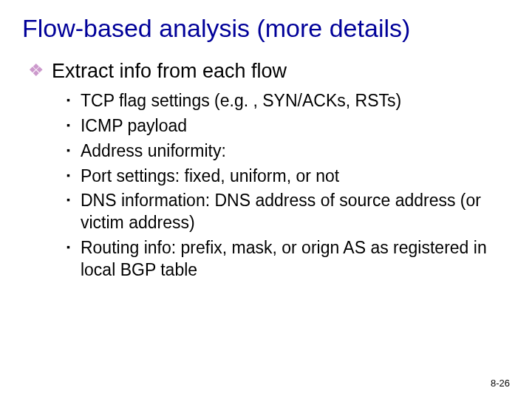 The width and height of the screenshot is (532, 399). What do you see at coordinates (154, 151) in the screenshot?
I see `level2-text: Address uniformity:` at bounding box center [154, 151].